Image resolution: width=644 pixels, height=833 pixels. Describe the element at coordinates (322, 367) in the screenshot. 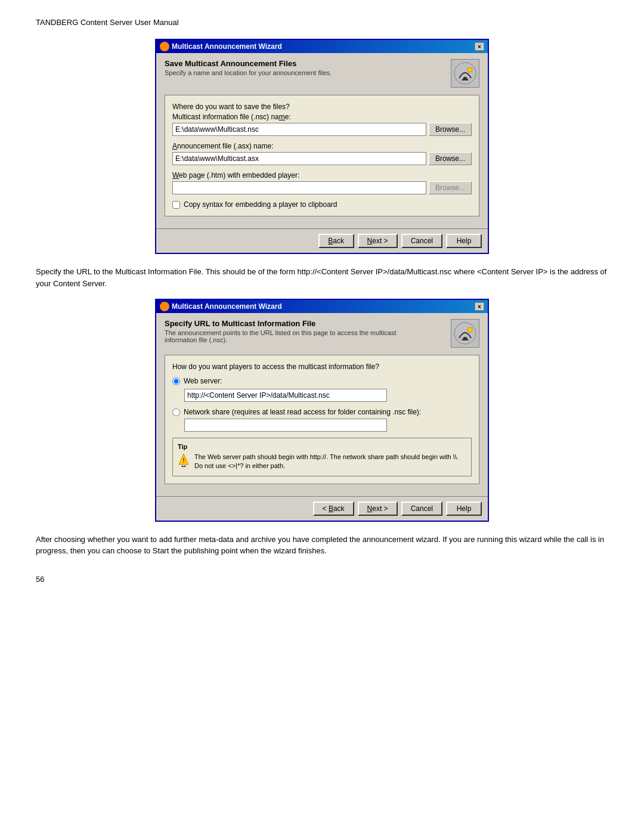

I see `access-question-label: How do you want players to access the mu…` at that location.